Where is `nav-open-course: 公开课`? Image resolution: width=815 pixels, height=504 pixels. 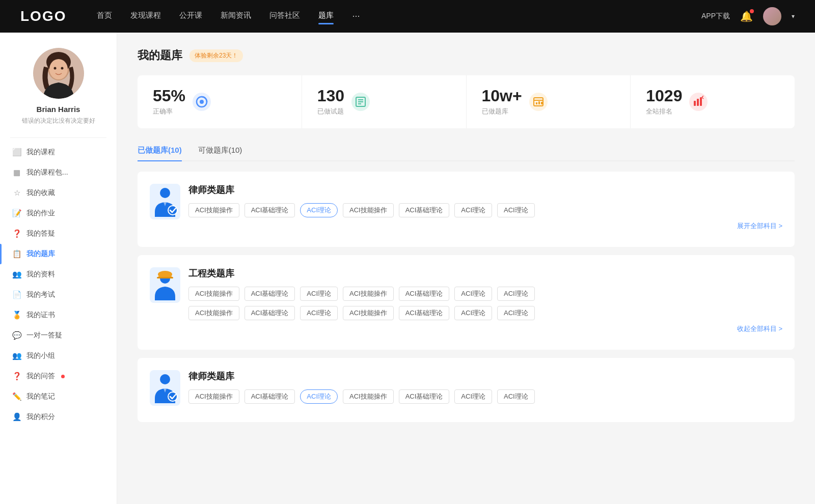 nav-open-course: 公开课 is located at coordinates (191, 16).